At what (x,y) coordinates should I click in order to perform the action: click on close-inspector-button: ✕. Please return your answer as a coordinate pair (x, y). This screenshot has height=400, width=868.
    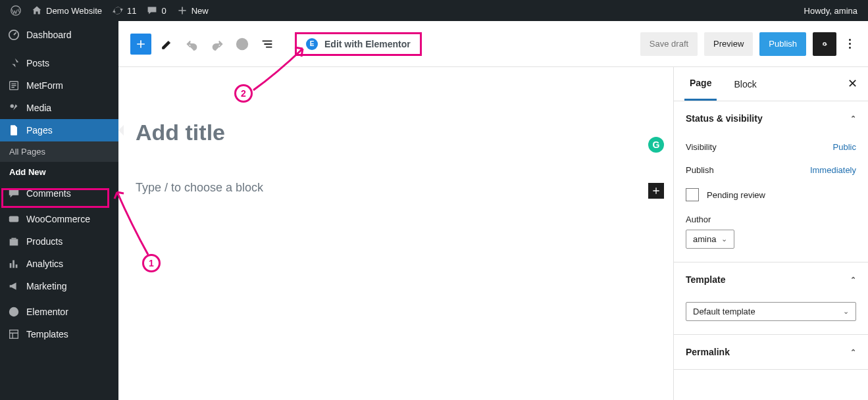
    Looking at the image, I should click on (853, 84).